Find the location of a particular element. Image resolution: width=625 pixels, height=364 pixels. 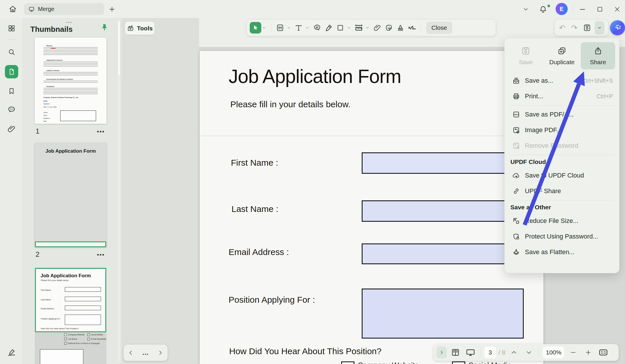

shapes-tool-chevron-icon is located at coordinates (349, 28).